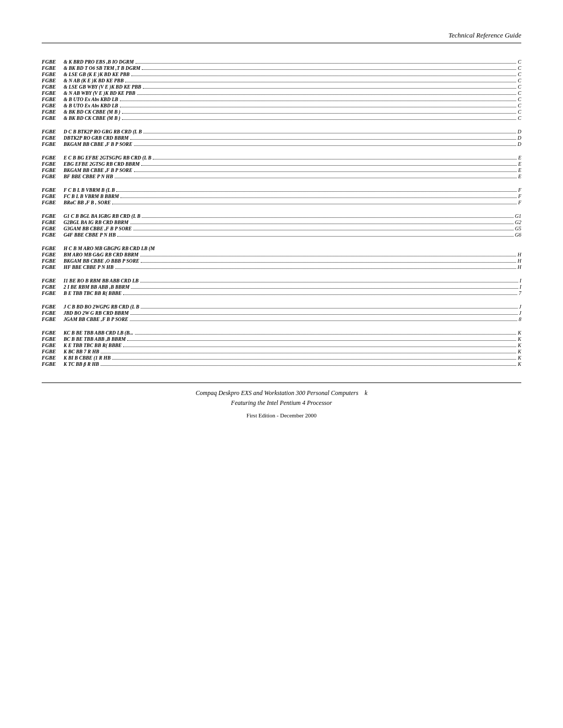 The image size is (563, 728). What do you see at coordinates (282, 38) in the screenshot?
I see `page-header: Technical Reference Guide` at bounding box center [282, 38].